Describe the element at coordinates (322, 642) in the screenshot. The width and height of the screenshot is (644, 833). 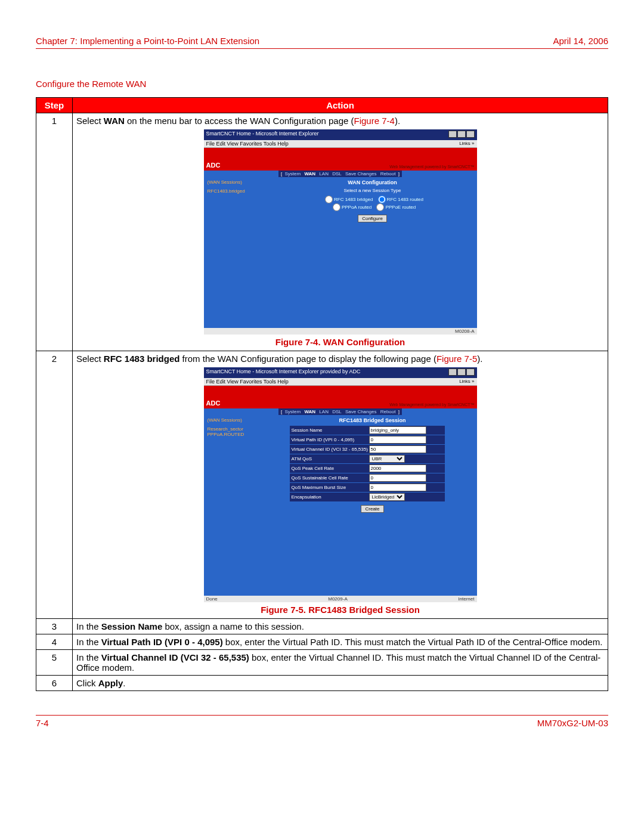
I see `table-row: 4 In the Virtual Path ID (VPI 0 - 4,095)…` at that location.